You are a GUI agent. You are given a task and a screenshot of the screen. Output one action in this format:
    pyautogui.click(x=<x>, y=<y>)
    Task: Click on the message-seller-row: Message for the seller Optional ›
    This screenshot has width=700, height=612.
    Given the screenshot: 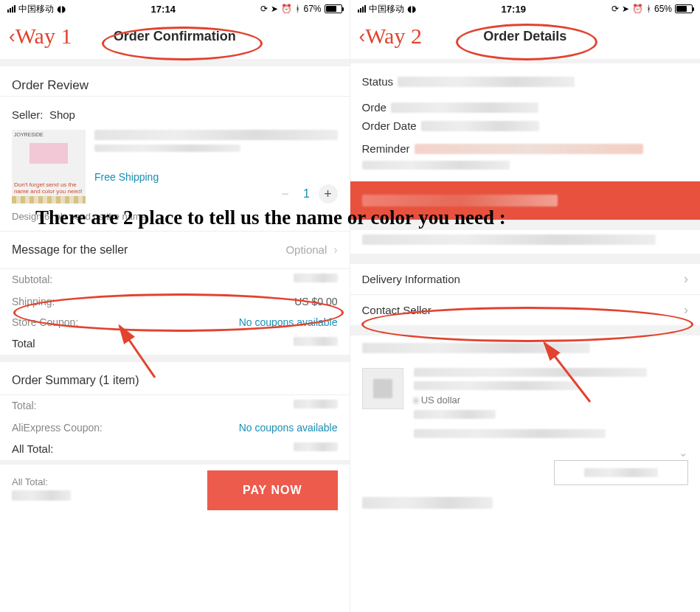 What is the action you would take?
    pyautogui.click(x=175, y=250)
    